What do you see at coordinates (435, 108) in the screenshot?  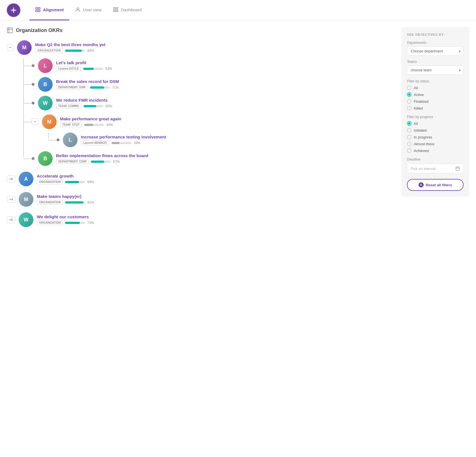 I see `status-killed: Killed` at bounding box center [435, 108].